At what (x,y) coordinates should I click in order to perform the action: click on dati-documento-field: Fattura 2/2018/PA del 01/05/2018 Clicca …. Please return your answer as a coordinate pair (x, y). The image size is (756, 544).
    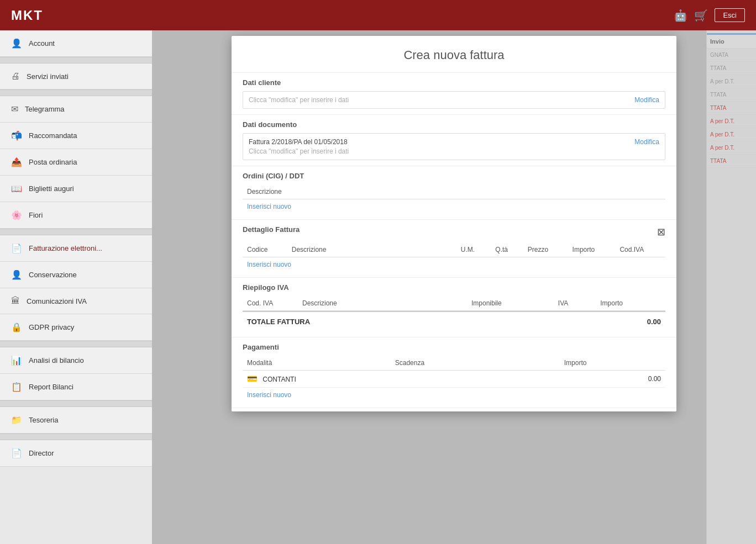
    Looking at the image, I should click on (454, 147).